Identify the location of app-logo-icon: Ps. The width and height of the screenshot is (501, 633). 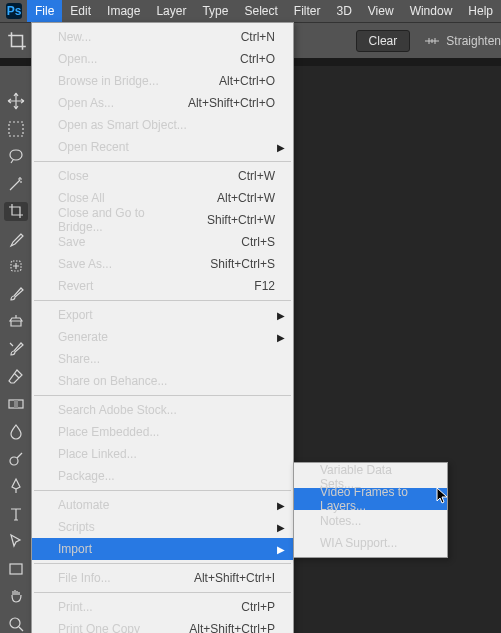
(14, 11).